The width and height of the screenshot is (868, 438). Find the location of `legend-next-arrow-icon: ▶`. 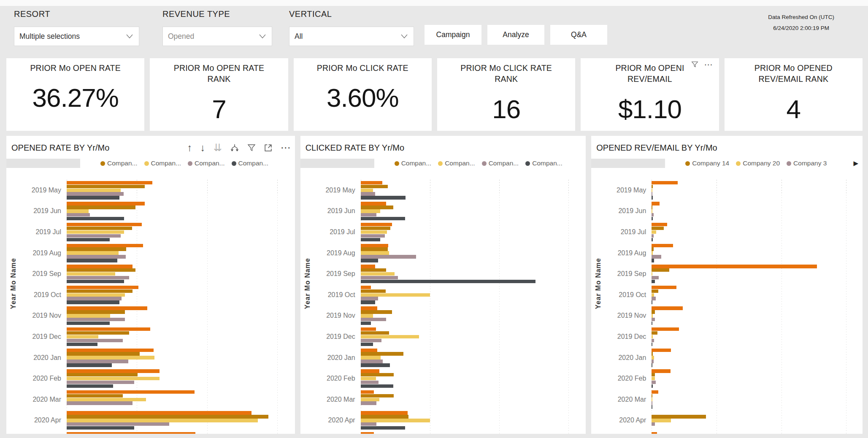

legend-next-arrow-icon: ▶ is located at coordinates (856, 163).